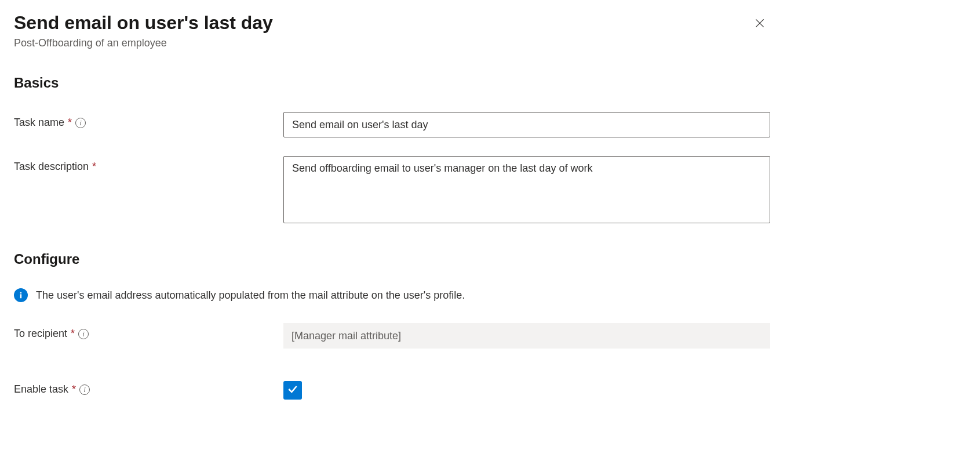 The width and height of the screenshot is (980, 468). What do you see at coordinates (21, 295) in the screenshot?
I see `info-badge-icon` at bounding box center [21, 295].